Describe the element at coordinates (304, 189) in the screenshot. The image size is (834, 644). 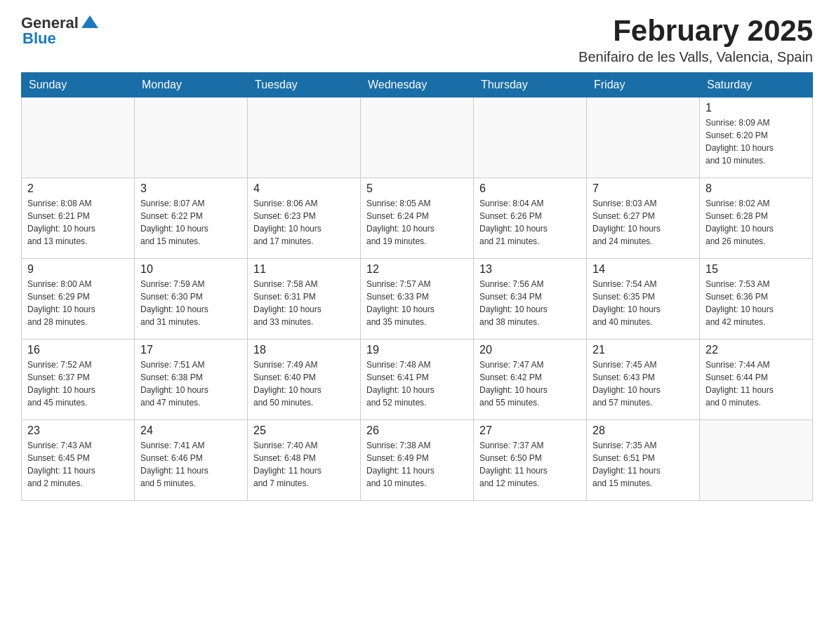
I see `day-number: 4` at that location.